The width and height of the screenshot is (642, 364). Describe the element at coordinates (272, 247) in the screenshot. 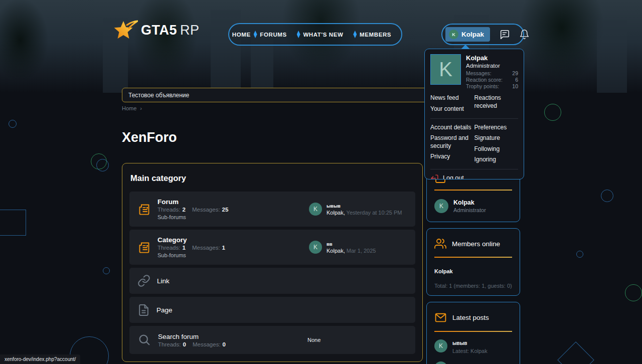

I see `forum-row: Category Threads:1 Messages:1 Sub-forums…` at that location.